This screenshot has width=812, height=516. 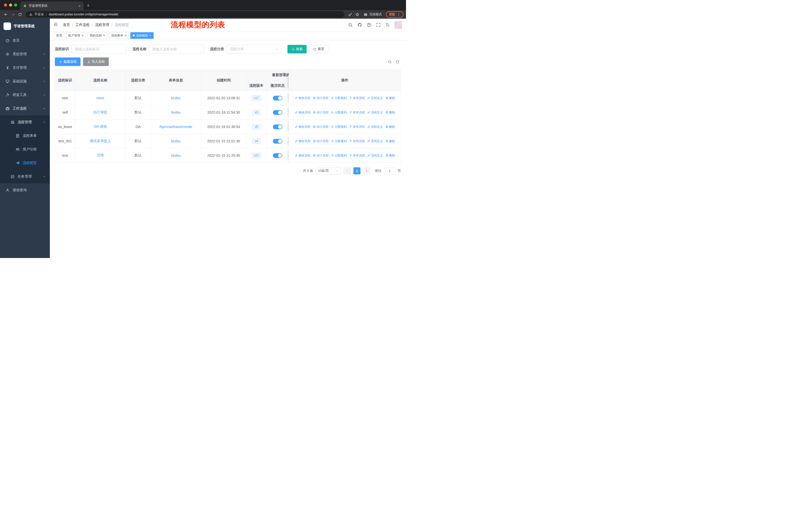 What do you see at coordinates (388, 25) in the screenshot?
I see `font-size-button` at bounding box center [388, 25].